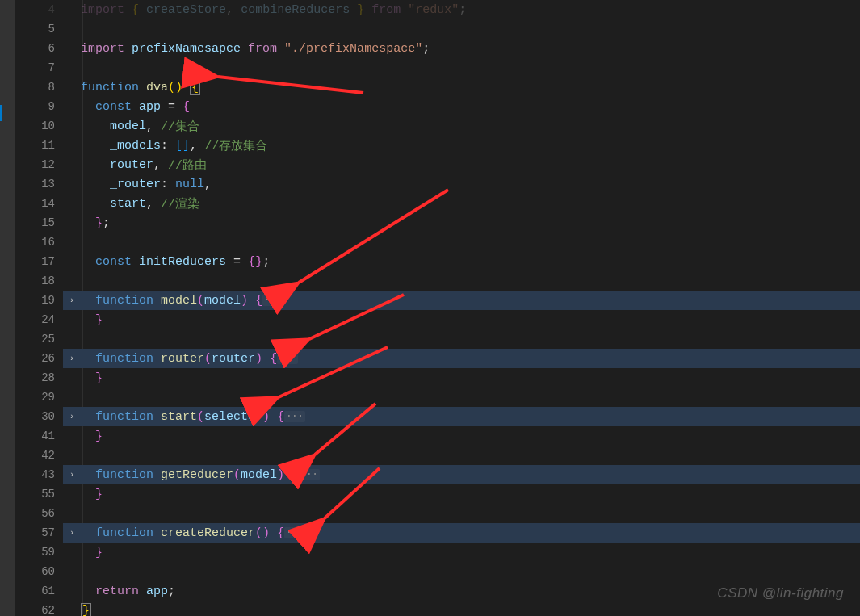 This screenshot has height=616, width=860. Describe the element at coordinates (470, 184) in the screenshot. I see `code-line: _router: null,` at that location.